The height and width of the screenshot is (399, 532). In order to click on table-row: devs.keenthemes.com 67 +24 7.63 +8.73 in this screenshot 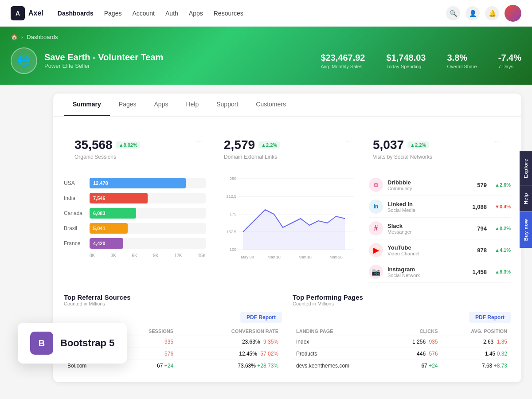, I will do `click(402, 366)`.